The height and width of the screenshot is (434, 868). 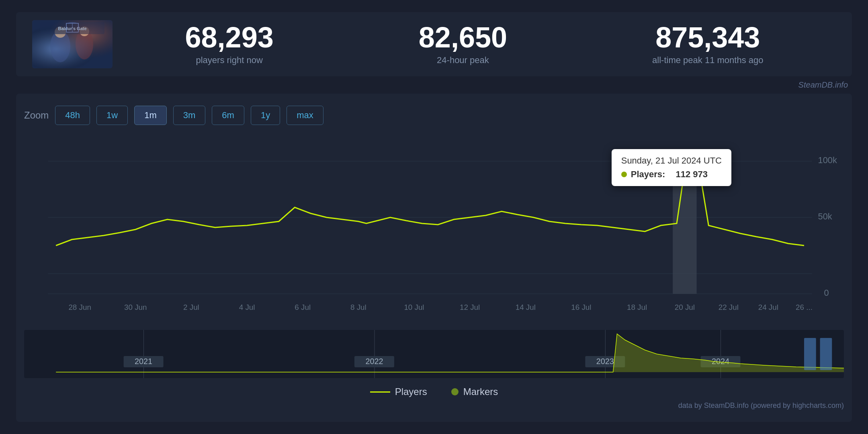 What do you see at coordinates (804, 307) in the screenshot?
I see `svg-text: 26 ...` at bounding box center [804, 307].